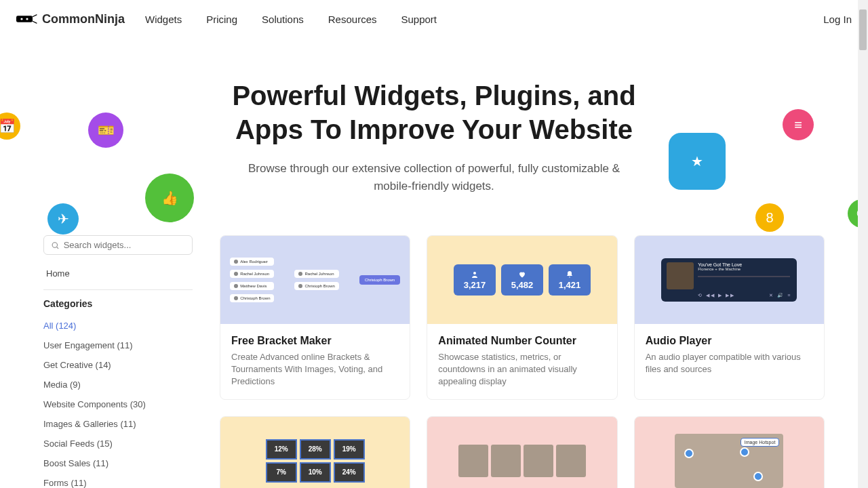 This screenshot has height=488, width=868. Describe the element at coordinates (522, 453) in the screenshot. I see `card-preview` at that location.